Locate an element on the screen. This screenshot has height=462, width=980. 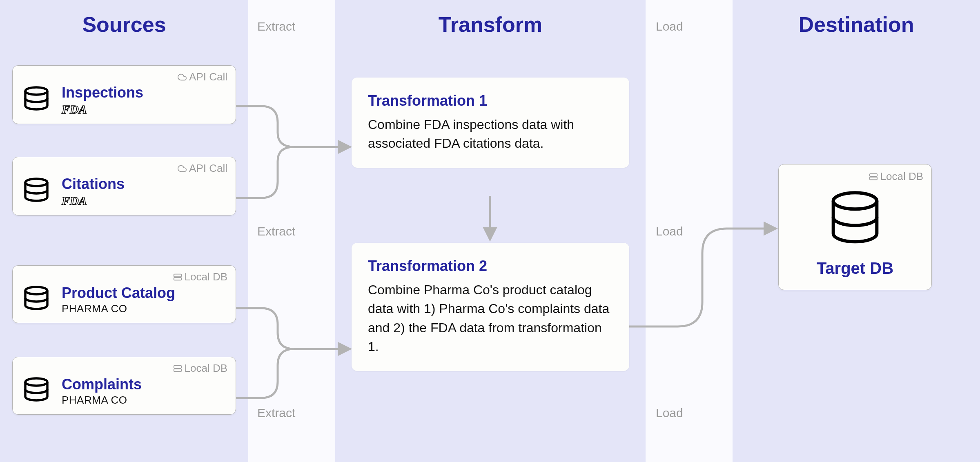
destination-title: Target DB is located at coordinates (855, 269).